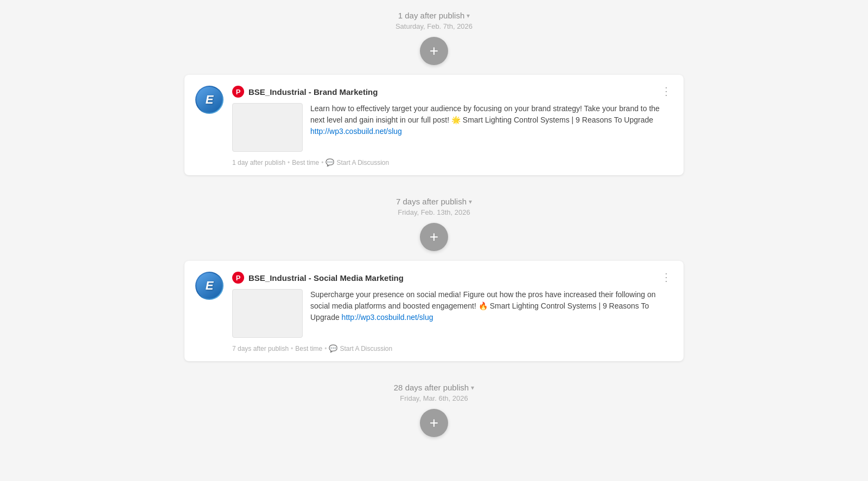 The width and height of the screenshot is (868, 481). I want to click on pinterest-icon-2: P, so click(238, 278).